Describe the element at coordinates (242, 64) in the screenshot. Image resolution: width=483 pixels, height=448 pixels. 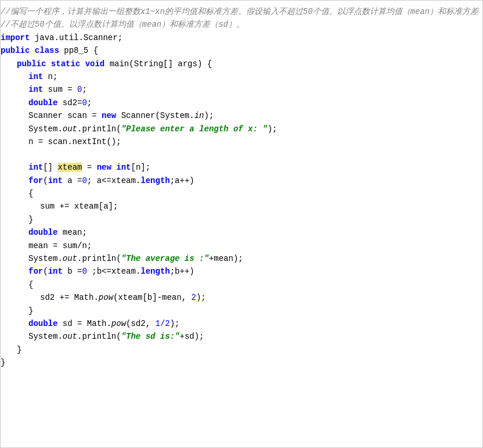
I see `line-main: public static void main(String[] args) {` at that location.